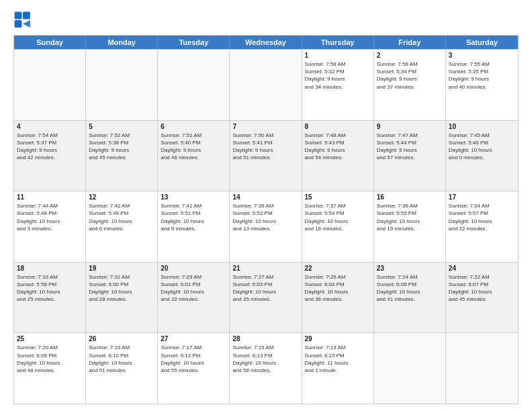 This screenshot has width=532, height=411. Describe the element at coordinates (266, 156) in the screenshot. I see `calendar-cell: 7Sunrise: 7:50 AM Sunset: 5:41 PM Daylig…` at that location.